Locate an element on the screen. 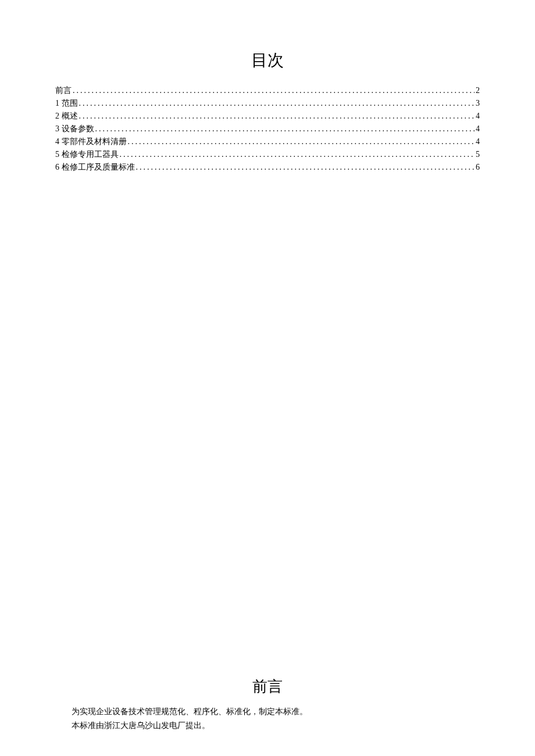  toc-entry-page: 5 is located at coordinates (477, 155).